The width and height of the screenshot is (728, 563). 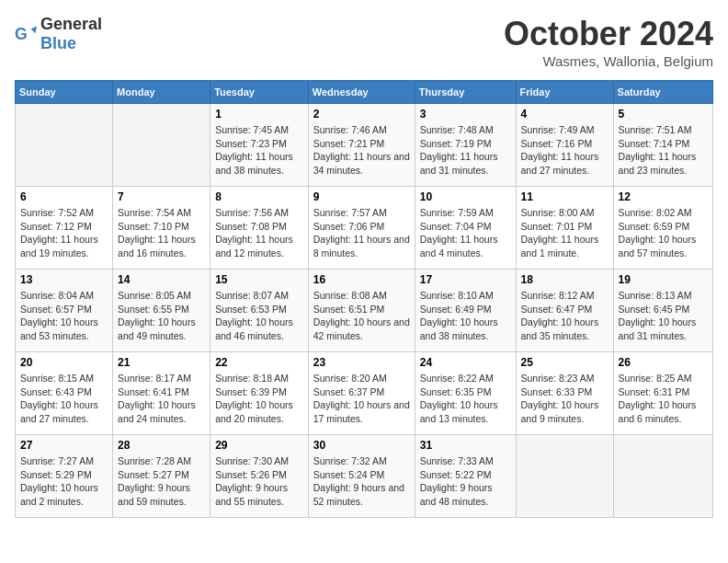 I want to click on calendar-cell: 26Sunrise: 8:25 AMSunset: 6:31 PMDayligh…, so click(x=663, y=394).